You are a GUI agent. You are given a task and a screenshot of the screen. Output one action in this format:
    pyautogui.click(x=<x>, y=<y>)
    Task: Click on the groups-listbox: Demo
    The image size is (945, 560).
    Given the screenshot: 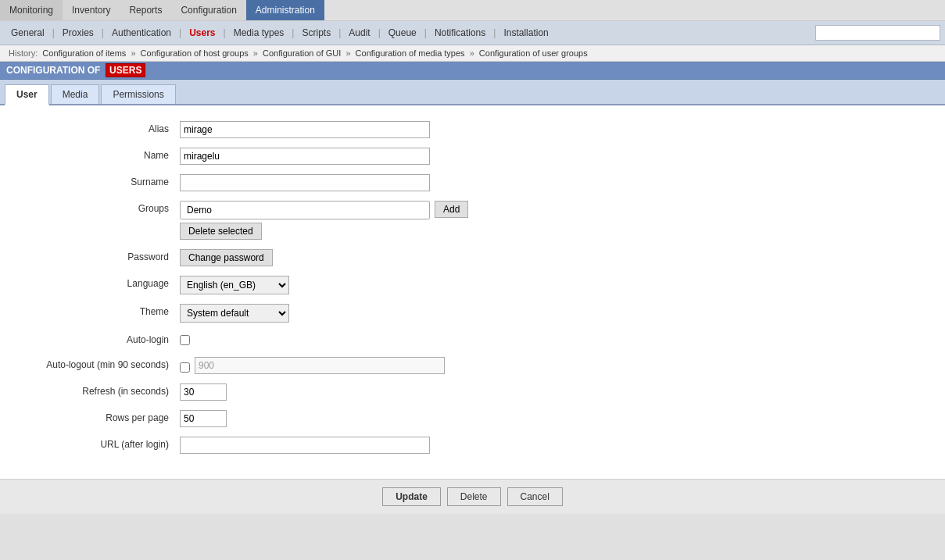 What is the action you would take?
    pyautogui.click(x=305, y=210)
    